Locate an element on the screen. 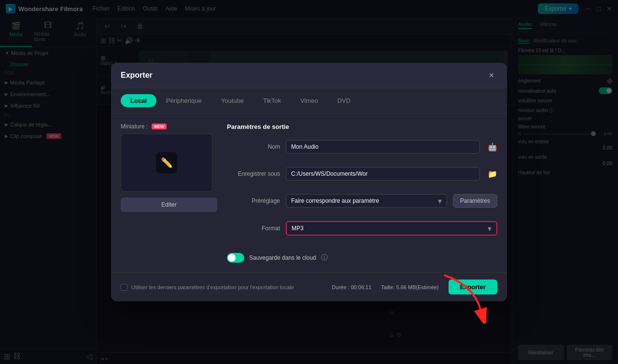 This screenshot has height=364, width=618. cloud-save-toggle is located at coordinates (236, 258).